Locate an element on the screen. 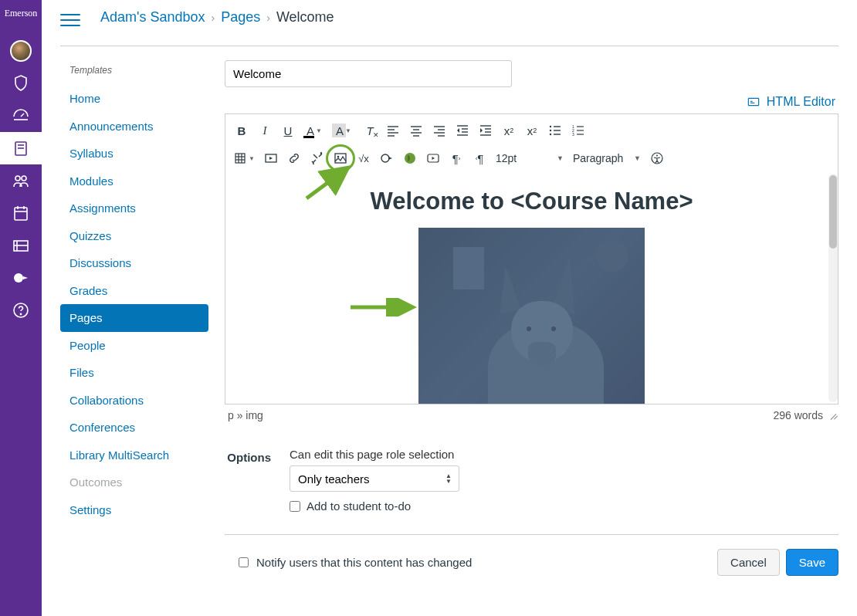  chevron-right-icon: › is located at coordinates (213, 18).